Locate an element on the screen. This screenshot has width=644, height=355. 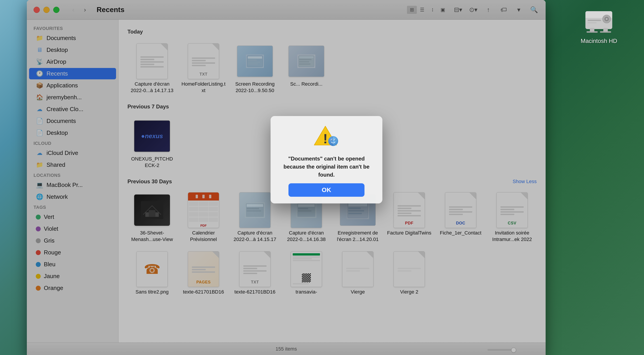
modal-message: "Documents" can't be opened because the … is located at coordinates (326, 167).